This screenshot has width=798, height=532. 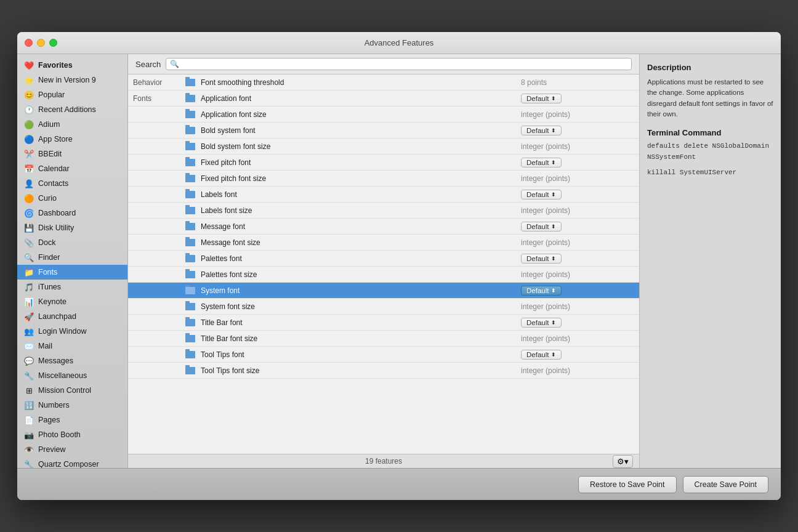 What do you see at coordinates (384, 115) in the screenshot?
I see `table-row: Application font size integer (points)` at bounding box center [384, 115].